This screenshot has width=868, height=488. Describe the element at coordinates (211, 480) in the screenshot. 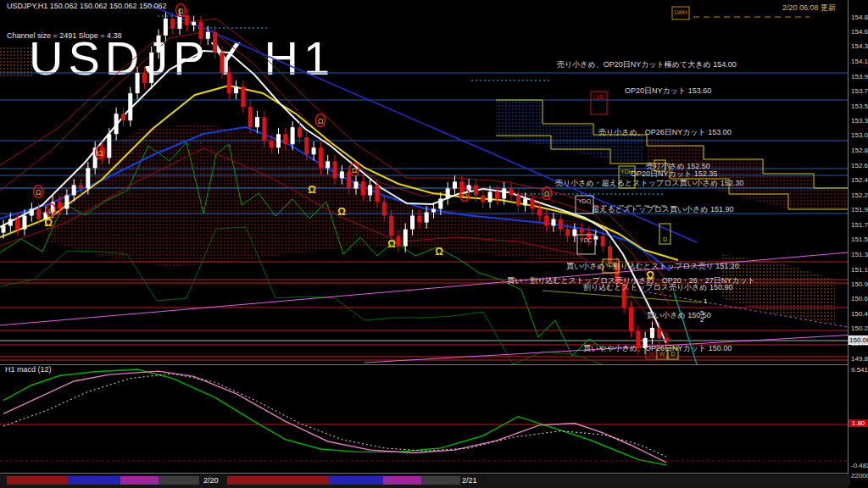

I see `date-label: 2/20` at that location.